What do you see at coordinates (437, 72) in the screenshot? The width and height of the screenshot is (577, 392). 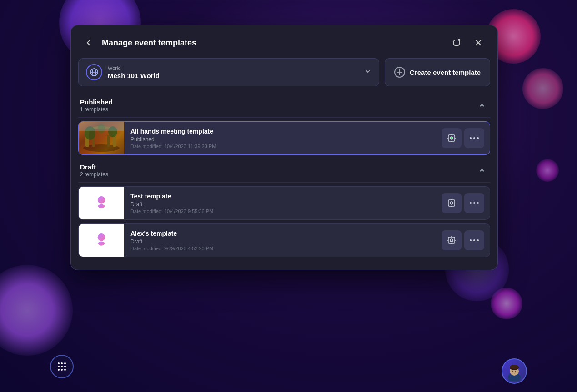 I see `create-event-template-button: Create event template` at bounding box center [437, 72].